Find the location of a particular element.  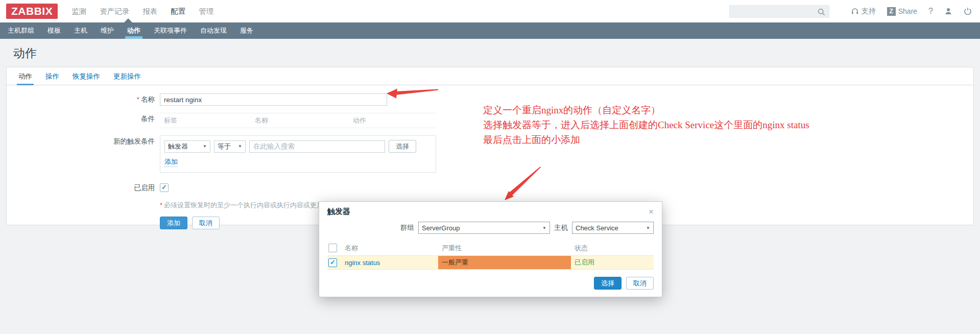

annotation-line-3: 最后点击上面的小添加 is located at coordinates (647, 140).